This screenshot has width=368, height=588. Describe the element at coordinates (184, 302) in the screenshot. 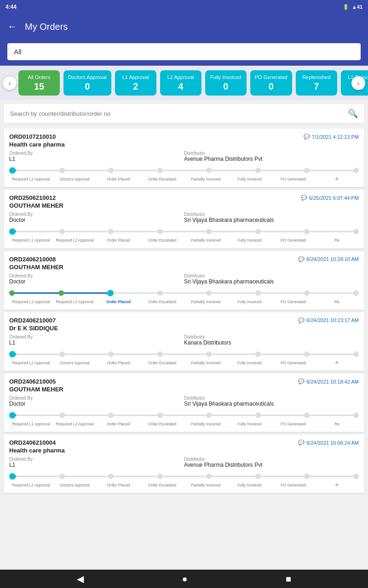

I see `track-labels: Required L1 ApprovalRequired L2 Approval…` at that location.